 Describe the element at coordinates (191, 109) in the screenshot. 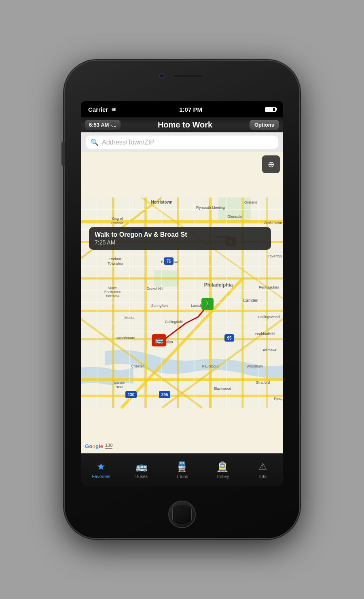

I see `status-time: 1:07 PM` at that location.